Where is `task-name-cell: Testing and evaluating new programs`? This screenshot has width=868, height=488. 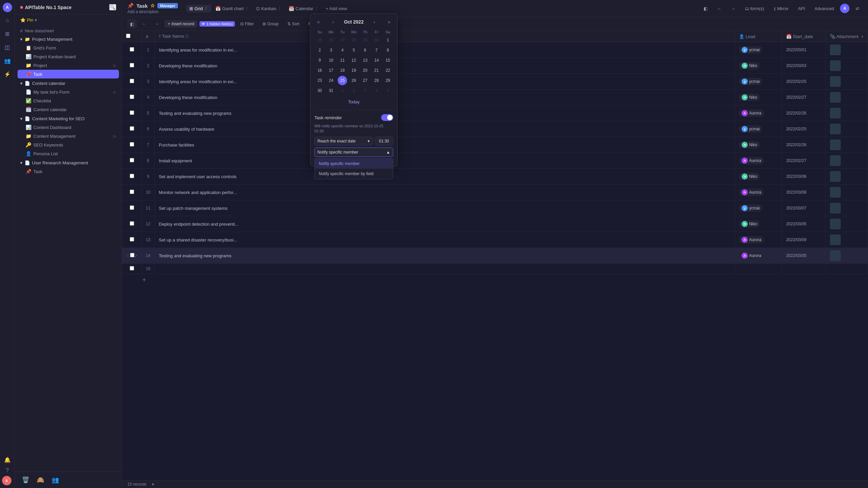 task-name-cell: Testing and evaluating new programs is located at coordinates (445, 113).